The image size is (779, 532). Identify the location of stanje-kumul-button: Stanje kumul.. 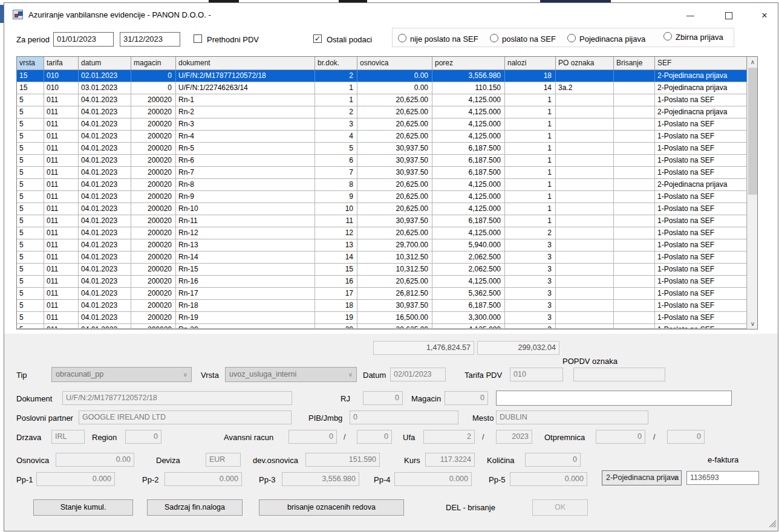
(83, 508).